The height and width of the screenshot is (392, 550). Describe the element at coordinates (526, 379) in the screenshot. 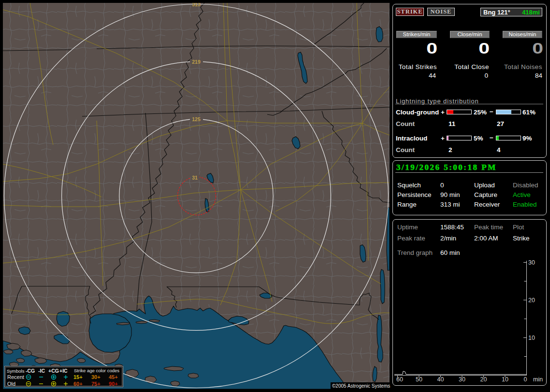

I see `svg-text: 0` at that location.